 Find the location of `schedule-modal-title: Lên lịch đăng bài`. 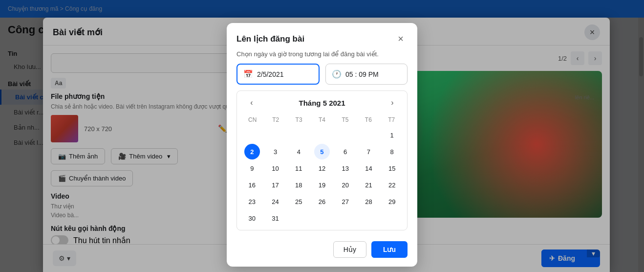

schedule-modal-title: Lên lịch đăng bài is located at coordinates (271, 39).